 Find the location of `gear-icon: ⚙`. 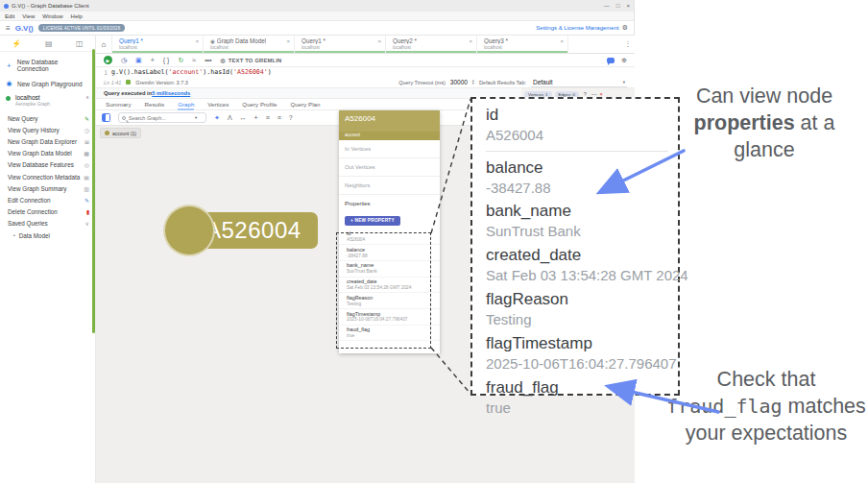

gear-icon: ⚙ is located at coordinates (625, 28).